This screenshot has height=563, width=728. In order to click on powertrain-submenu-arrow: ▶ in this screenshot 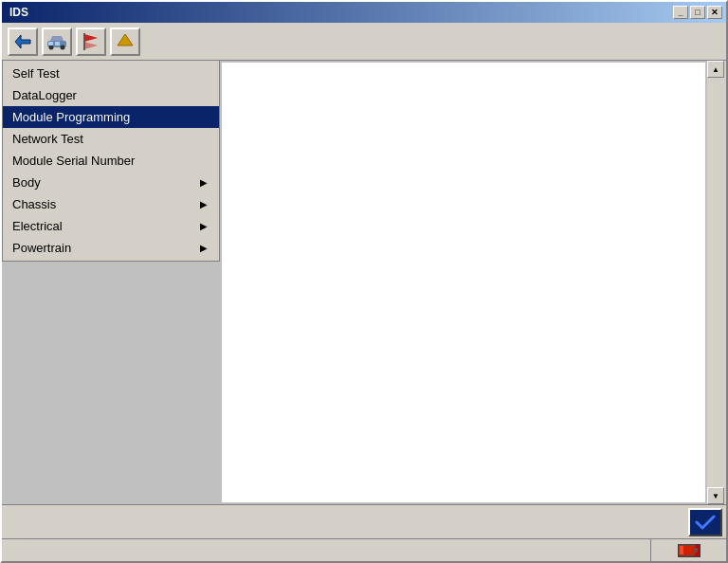, I will do `click(204, 248)`.